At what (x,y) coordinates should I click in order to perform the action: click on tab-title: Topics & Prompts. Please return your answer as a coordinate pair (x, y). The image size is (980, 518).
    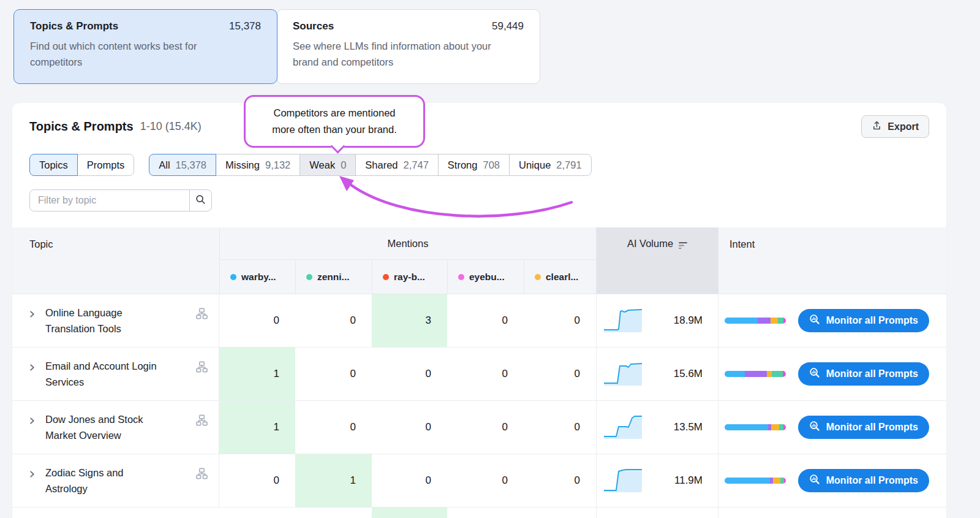
    Looking at the image, I should click on (74, 26).